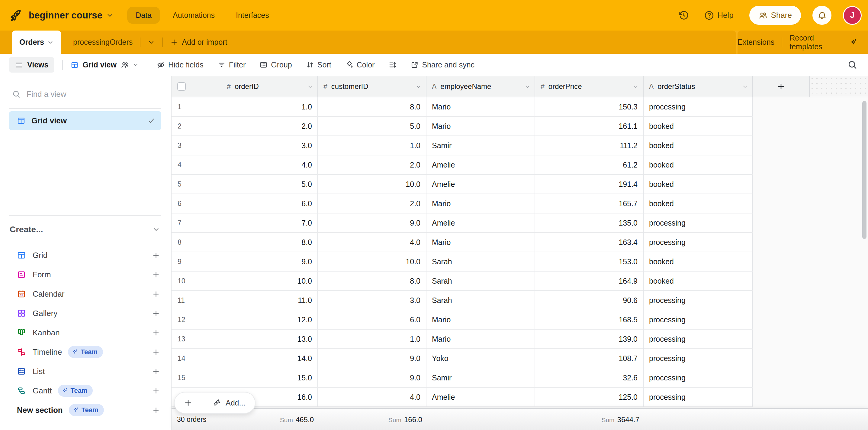  I want to click on cell-orderPrice: 32.6, so click(589, 378).